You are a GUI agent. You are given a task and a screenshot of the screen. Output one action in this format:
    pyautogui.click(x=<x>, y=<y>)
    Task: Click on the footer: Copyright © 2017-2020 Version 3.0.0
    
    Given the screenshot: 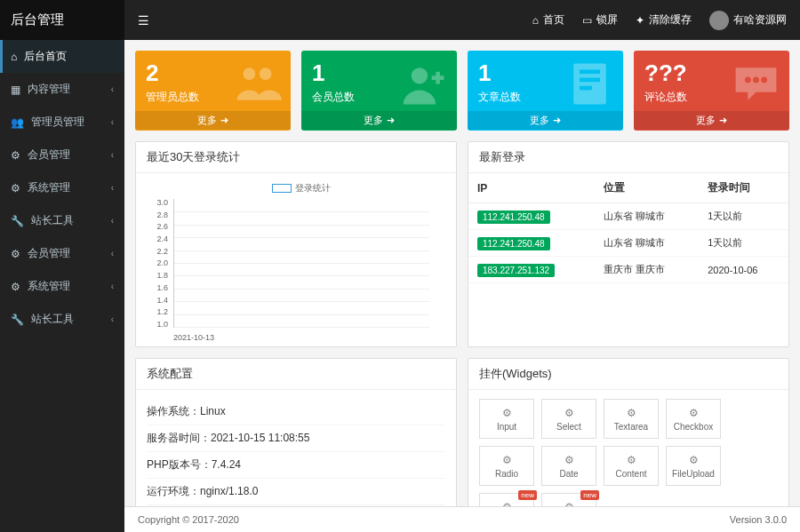 What is the action you would take?
    pyautogui.click(x=462, y=519)
    